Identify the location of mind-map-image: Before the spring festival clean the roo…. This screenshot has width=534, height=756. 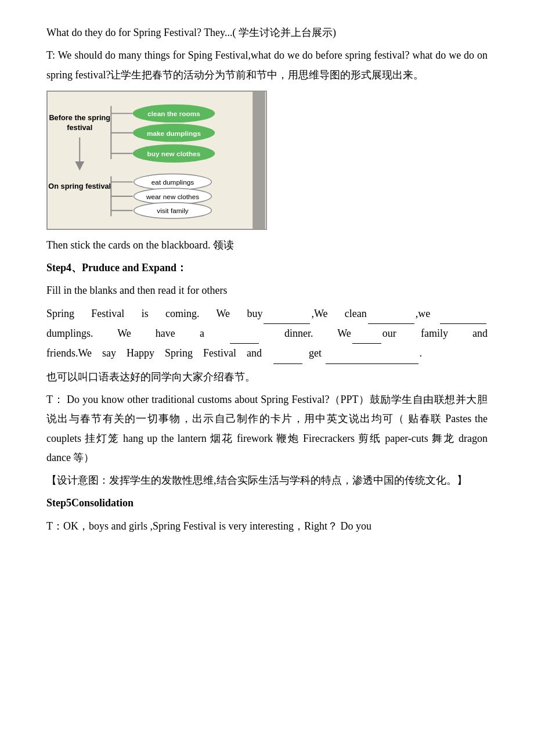
(157, 160).